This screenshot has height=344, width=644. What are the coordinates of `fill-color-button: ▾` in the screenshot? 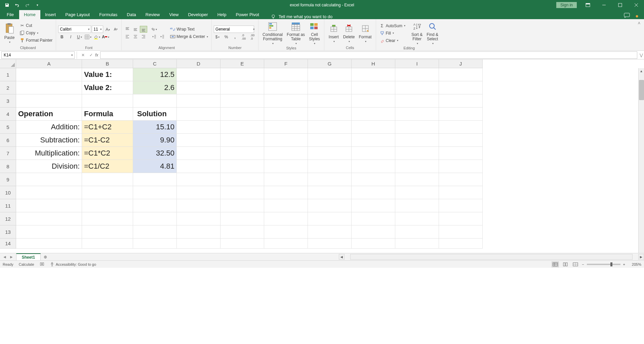 It's located at (97, 37).